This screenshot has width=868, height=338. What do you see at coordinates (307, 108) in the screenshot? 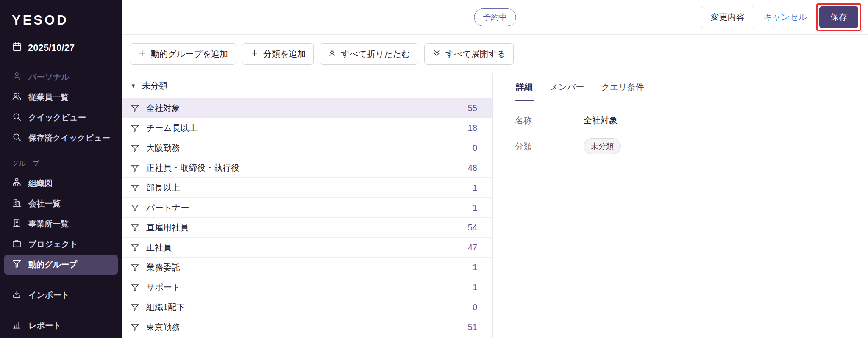
I see `list-item: 全社対象 55` at bounding box center [307, 108].